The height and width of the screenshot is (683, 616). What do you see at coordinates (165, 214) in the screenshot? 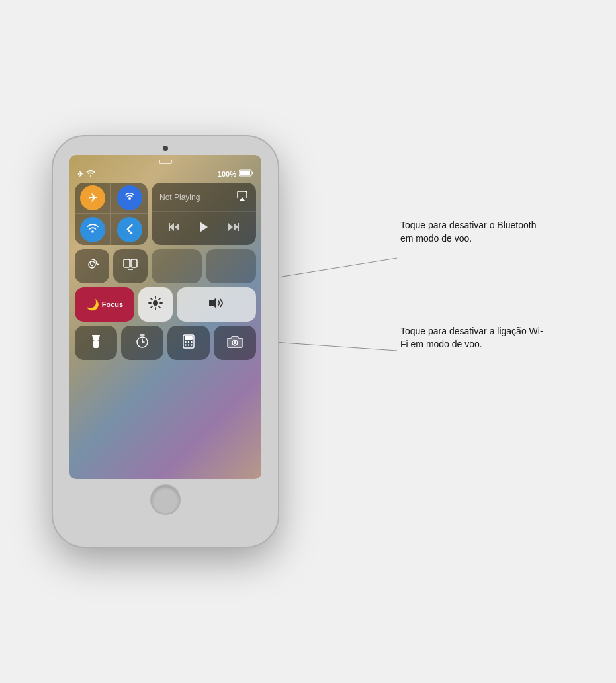
I see `row-connectivity-media: ✈` at bounding box center [165, 214].